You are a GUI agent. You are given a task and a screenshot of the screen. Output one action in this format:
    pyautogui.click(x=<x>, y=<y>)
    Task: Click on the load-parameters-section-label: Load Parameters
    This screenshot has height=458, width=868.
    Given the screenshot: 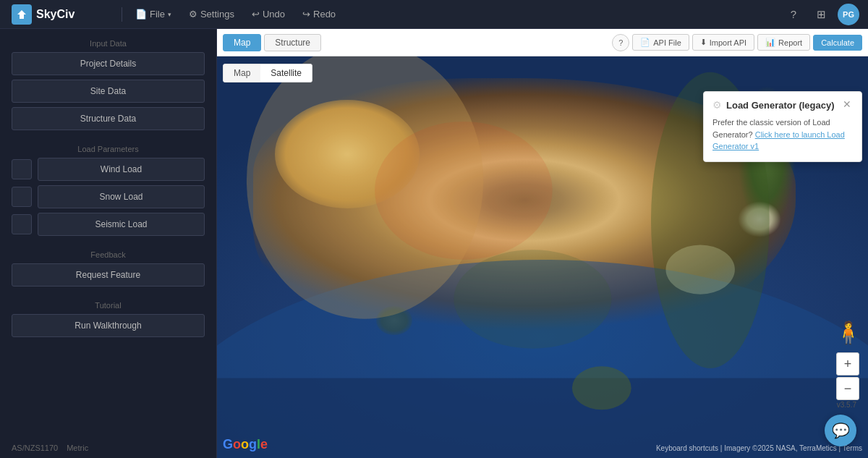 What is the action you would take?
    pyautogui.click(x=109, y=146)
    